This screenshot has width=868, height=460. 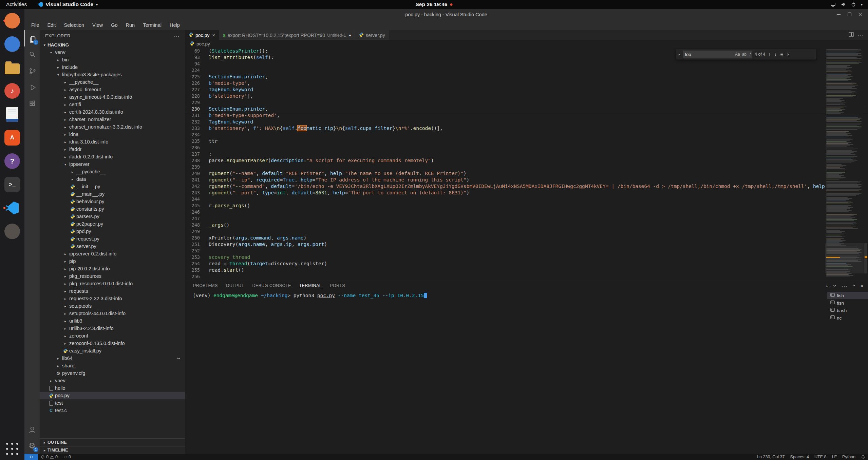 What do you see at coordinates (197, 141) in the screenshot?
I see `line-number: 235` at bounding box center [197, 141].